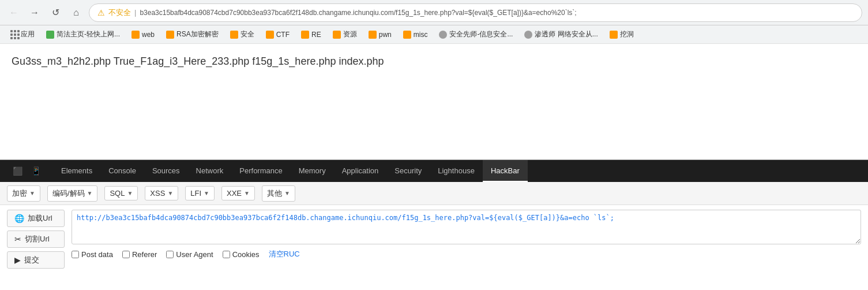 This screenshot has width=868, height=290. I want to click on device-toolbar-icon: 📱, so click(36, 171).